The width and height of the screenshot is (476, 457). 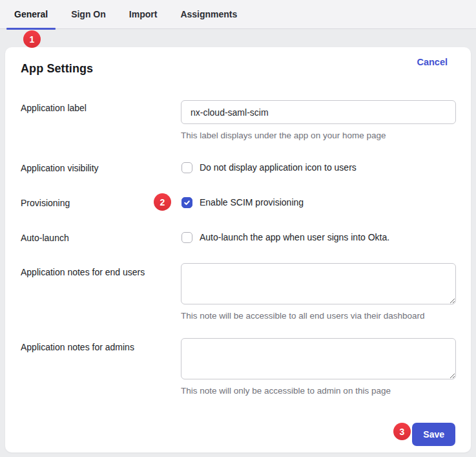 What do you see at coordinates (318, 112) in the screenshot?
I see `application-label-input` at bounding box center [318, 112].